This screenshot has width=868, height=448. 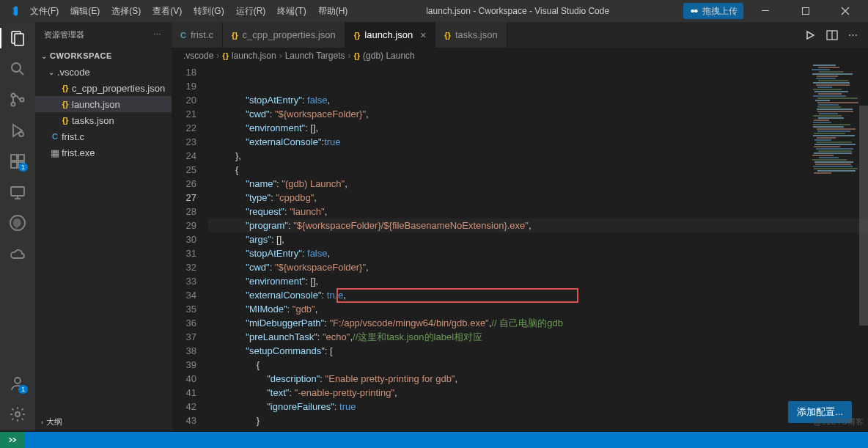 I want to click on run-icon, so click(x=810, y=35).